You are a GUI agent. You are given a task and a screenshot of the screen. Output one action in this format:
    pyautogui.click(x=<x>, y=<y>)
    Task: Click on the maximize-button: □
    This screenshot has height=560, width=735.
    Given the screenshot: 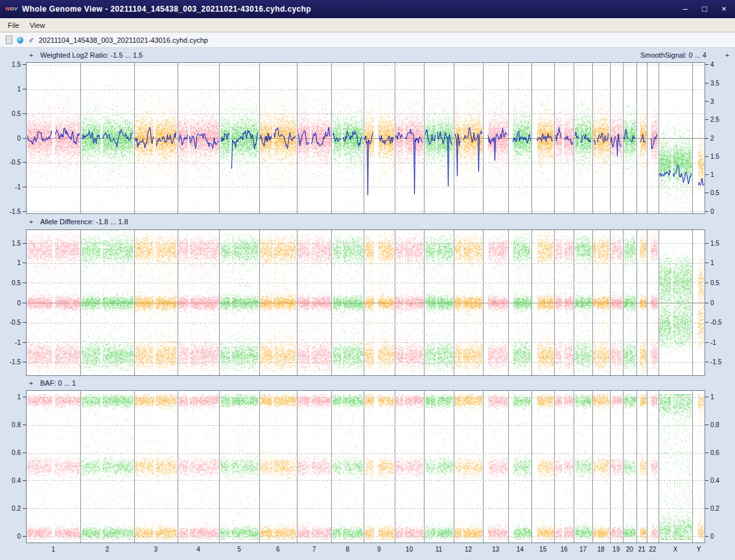 What is the action you would take?
    pyautogui.click(x=705, y=9)
    